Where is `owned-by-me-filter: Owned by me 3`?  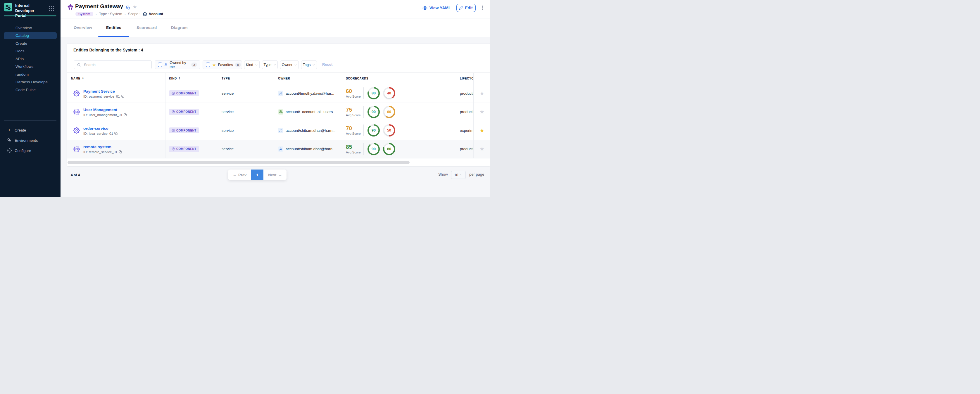 owned-by-me-filter: Owned by me 3 is located at coordinates (177, 65).